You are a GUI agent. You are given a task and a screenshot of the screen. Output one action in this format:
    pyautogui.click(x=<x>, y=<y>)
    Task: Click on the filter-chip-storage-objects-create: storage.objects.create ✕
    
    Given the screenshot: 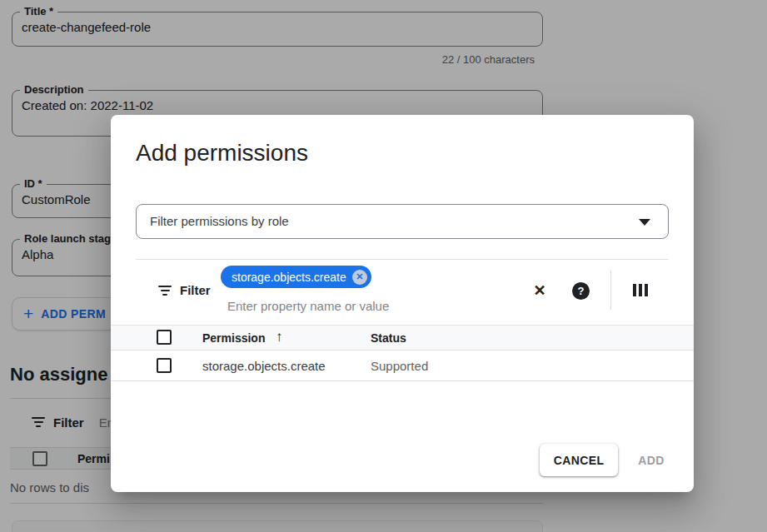 What is the action you would take?
    pyautogui.click(x=296, y=276)
    